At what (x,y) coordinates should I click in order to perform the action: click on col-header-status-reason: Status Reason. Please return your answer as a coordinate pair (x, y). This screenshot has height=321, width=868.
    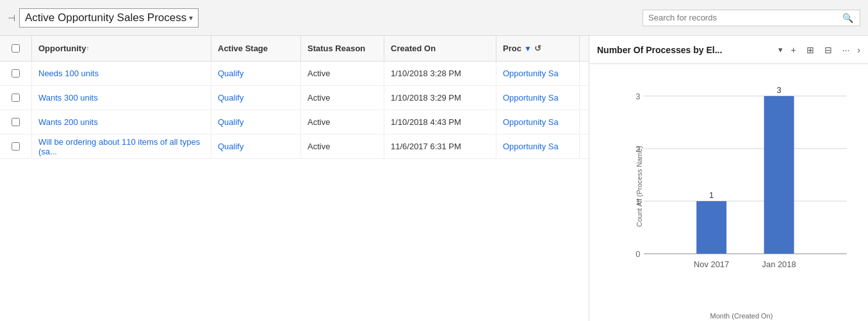
    Looking at the image, I should click on (343, 49).